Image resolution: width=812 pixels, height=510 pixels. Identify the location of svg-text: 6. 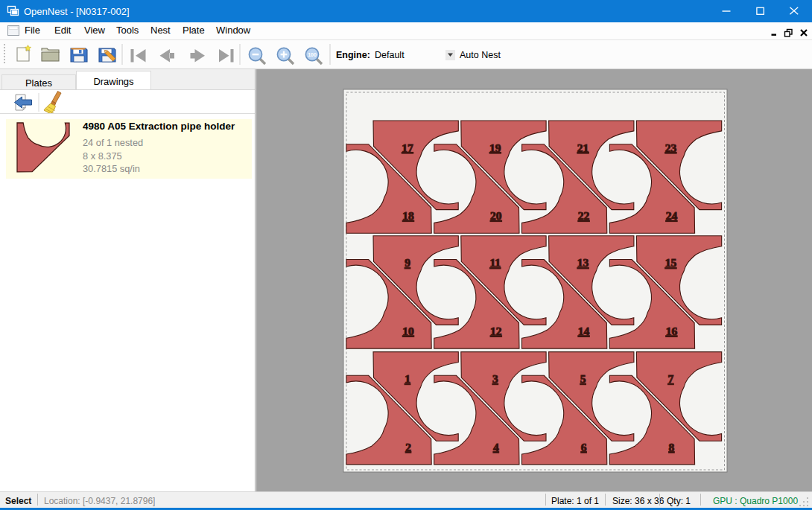
(584, 447).